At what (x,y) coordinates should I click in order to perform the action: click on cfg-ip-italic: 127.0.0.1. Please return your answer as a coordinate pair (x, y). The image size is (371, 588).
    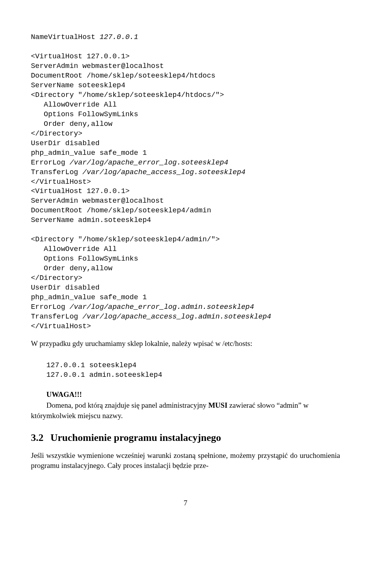
    Looking at the image, I should click on (119, 37).